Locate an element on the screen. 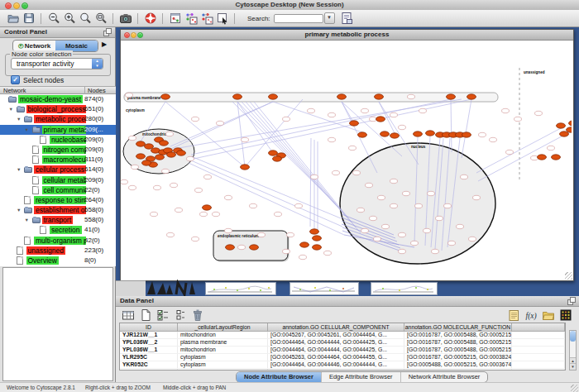 Image resolution: width=579 pixels, height=392 pixels. tree-row-label: secretion is located at coordinates (66, 230).